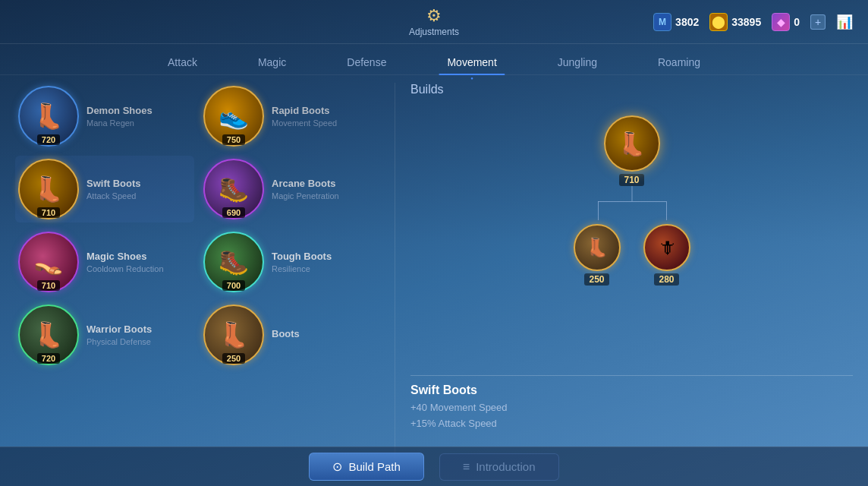 The width and height of the screenshot is (868, 486). Describe the element at coordinates (598, 211) in the screenshot. I see `tree-branch-left` at that location.